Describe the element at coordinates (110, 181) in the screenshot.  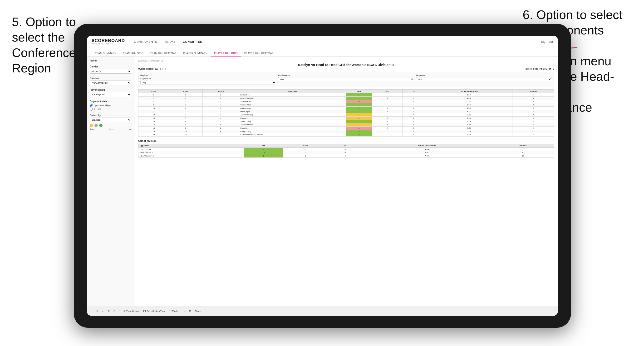
I see `sidebar: Player Gender Women's Division NCAA Divi…` at that location.